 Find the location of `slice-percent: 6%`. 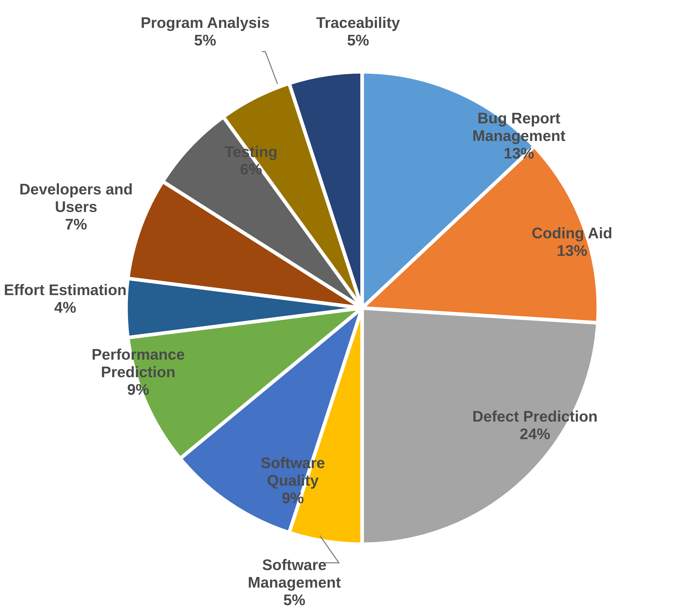

slice-percent: 6% is located at coordinates (251, 170).